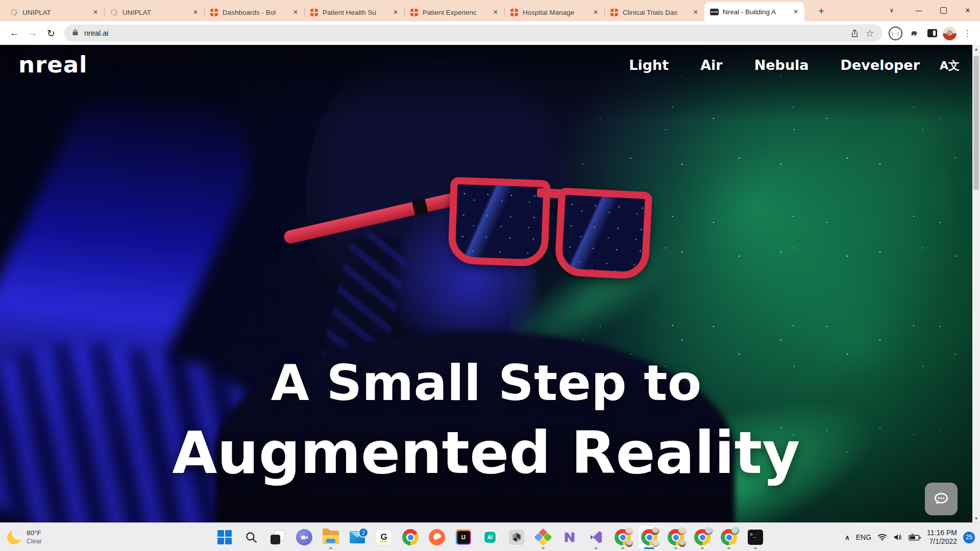 This screenshot has width=980, height=551. Describe the element at coordinates (437, 537) in the screenshot. I see `postman-button` at that location.